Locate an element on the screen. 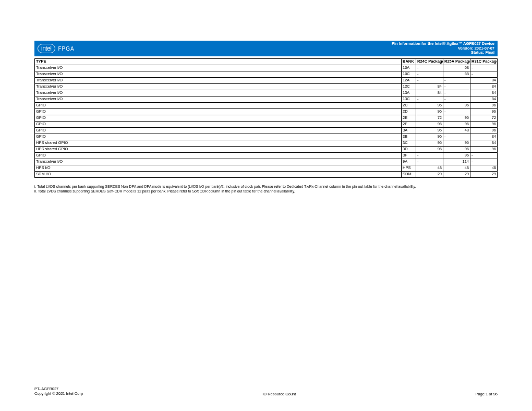 The width and height of the screenshot is (532, 411). table-row: GPIO3B96-84 is located at coordinates (266, 137).